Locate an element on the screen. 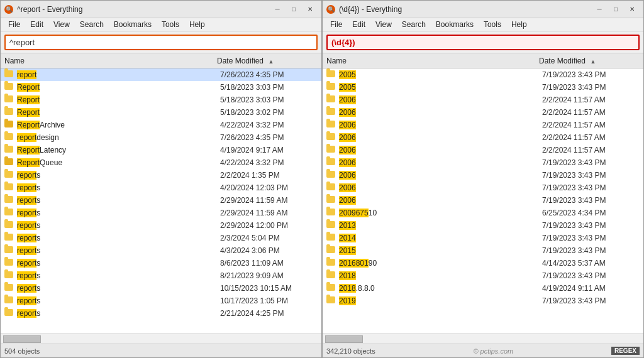  file-item-2006-8: 2006 7/19/2023 3:43 PM is located at coordinates (483, 188).